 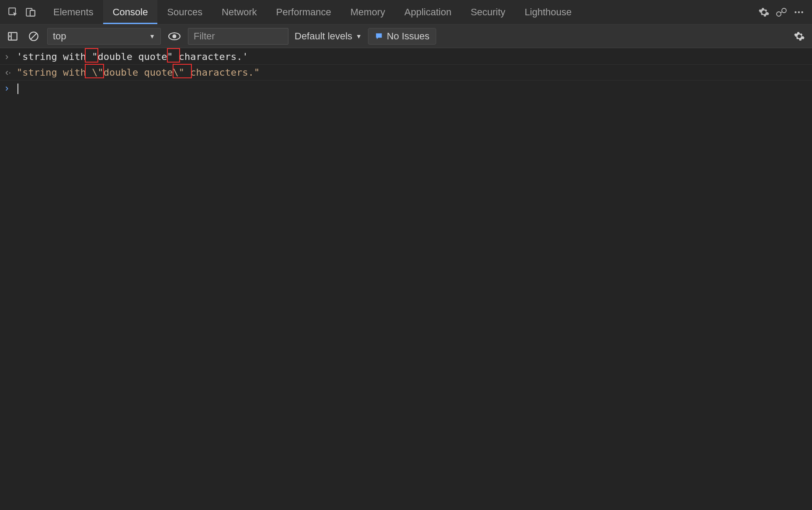 I want to click on filter-input, so click(x=238, y=36).